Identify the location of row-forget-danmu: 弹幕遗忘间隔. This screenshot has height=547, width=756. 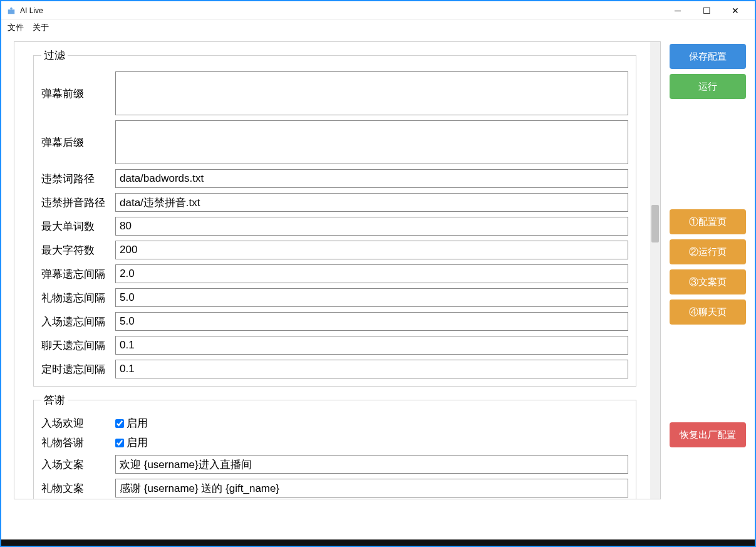
(334, 274).